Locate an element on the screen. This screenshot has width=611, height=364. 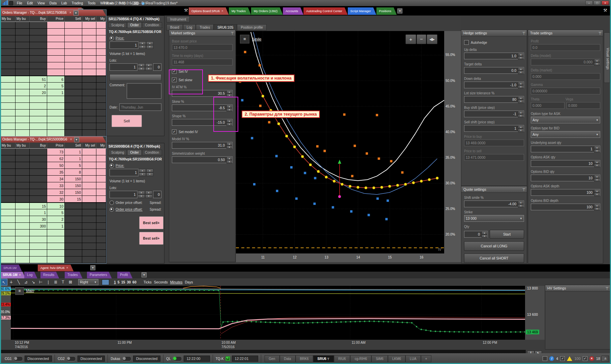
best-sell-button: Best sell+ is located at coordinates (151, 238).